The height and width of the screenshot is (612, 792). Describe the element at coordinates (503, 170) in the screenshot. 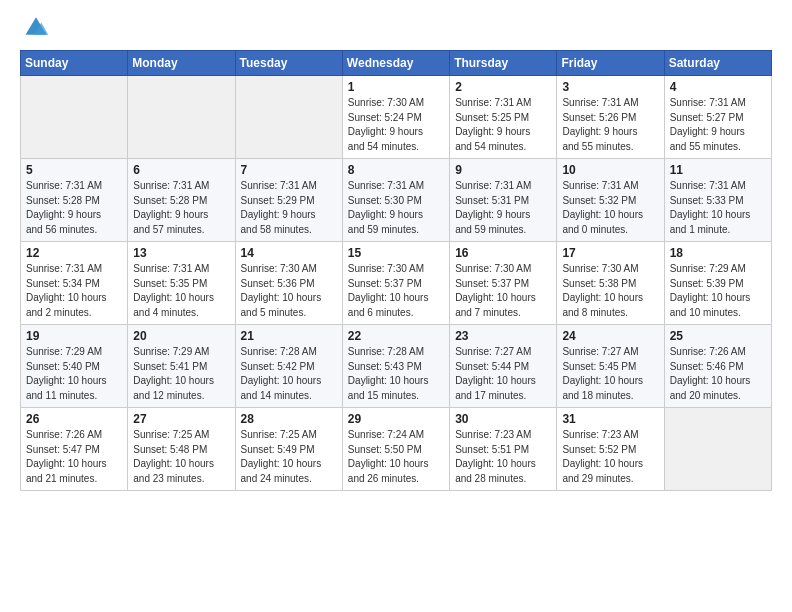

I see `day-number: 9` at that location.